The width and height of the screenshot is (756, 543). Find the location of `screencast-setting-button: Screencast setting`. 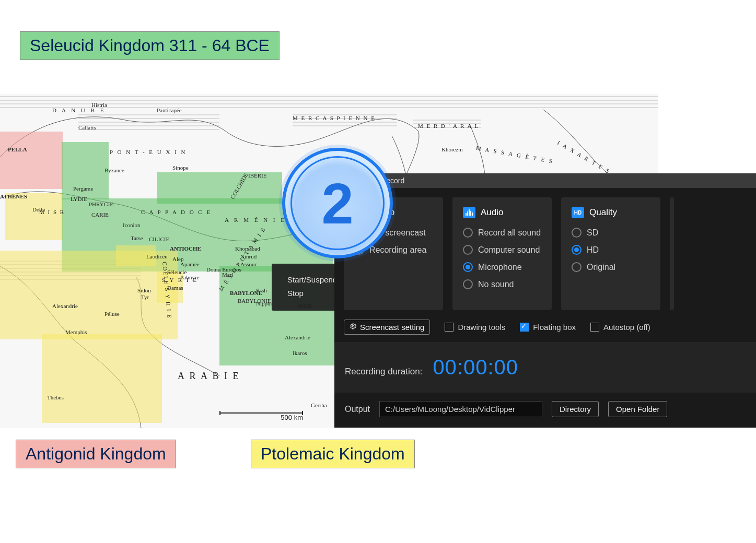

screencast-setting-button: Screencast setting is located at coordinates (387, 327).